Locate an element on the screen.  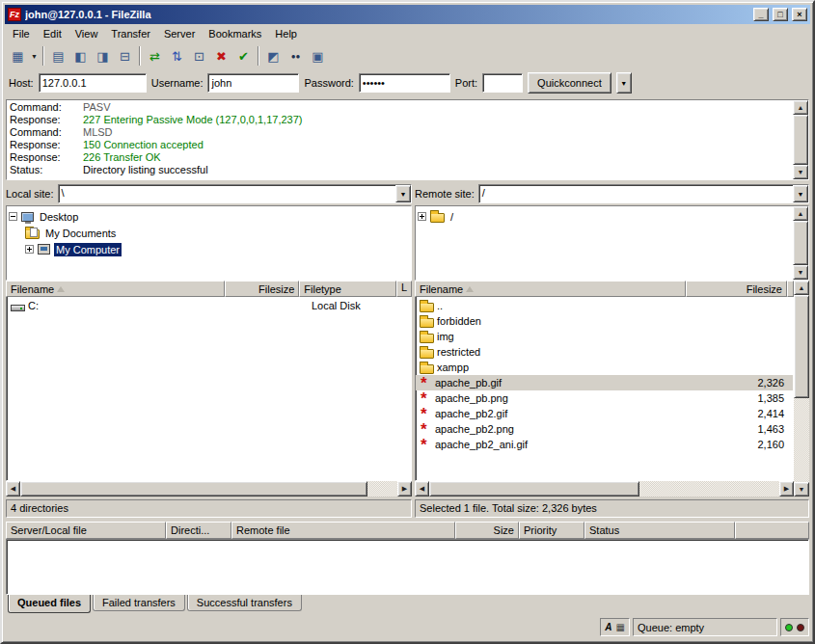
local-list-body: C: Local Disk is located at coordinates (208, 389).